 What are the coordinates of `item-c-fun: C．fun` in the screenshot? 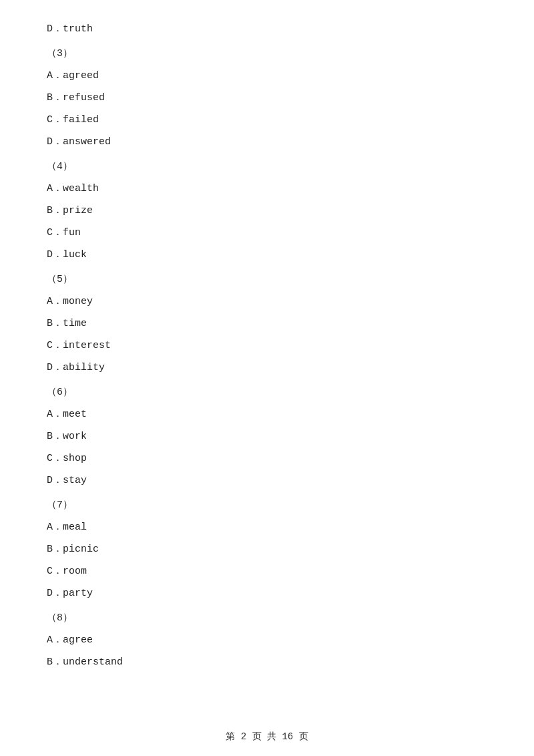 It's located at (267, 232).